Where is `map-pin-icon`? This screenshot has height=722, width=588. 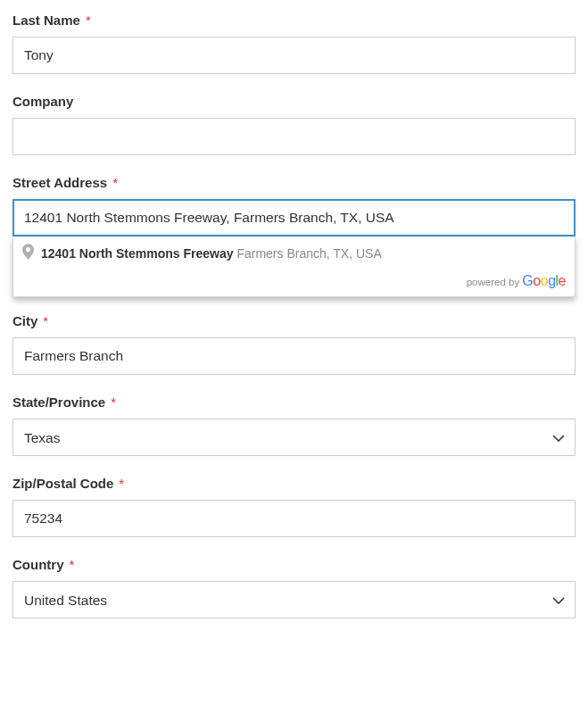 map-pin-icon is located at coordinates (29, 253).